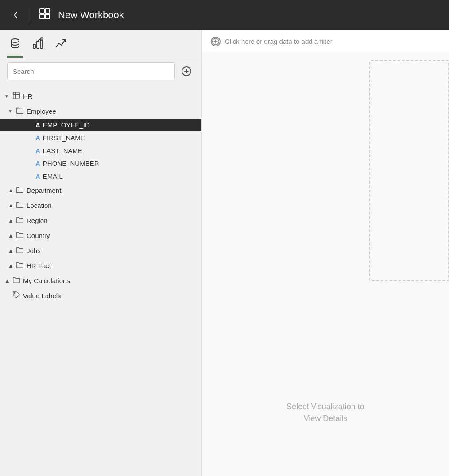 The width and height of the screenshot is (449, 476). Describe the element at coordinates (38, 164) in the screenshot. I see `field-type-icon-phone-number: A` at that location.